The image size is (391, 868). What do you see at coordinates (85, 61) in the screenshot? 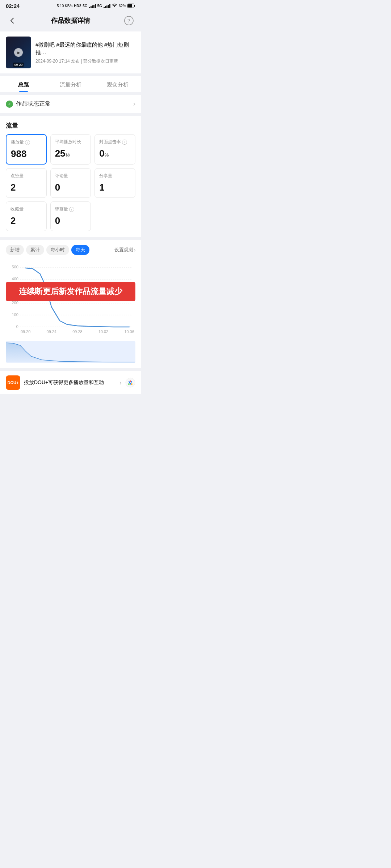
I see `video-meta: 2024-09-20 17:14 发布 | 部分数据次日更新` at bounding box center [85, 61].